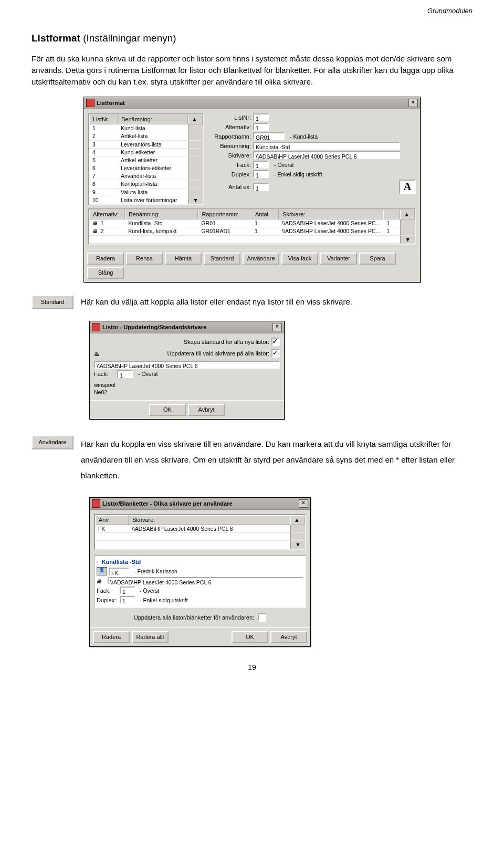 This screenshot has width=504, height=859. I want to click on label-fack: Fack:, so click(108, 591).